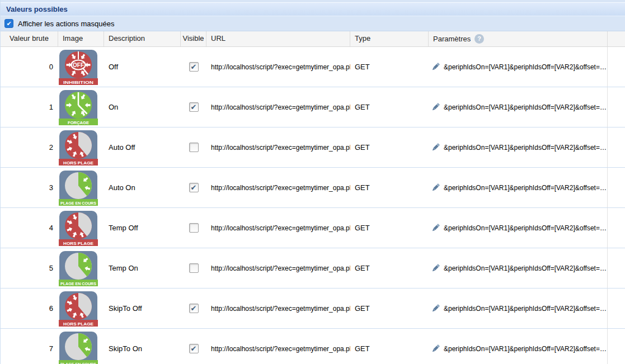 This screenshot has height=364, width=625. Describe the element at coordinates (313, 23) in the screenshot. I see `show-hidden-row: ✔ Afficher les actions masquées` at that location.